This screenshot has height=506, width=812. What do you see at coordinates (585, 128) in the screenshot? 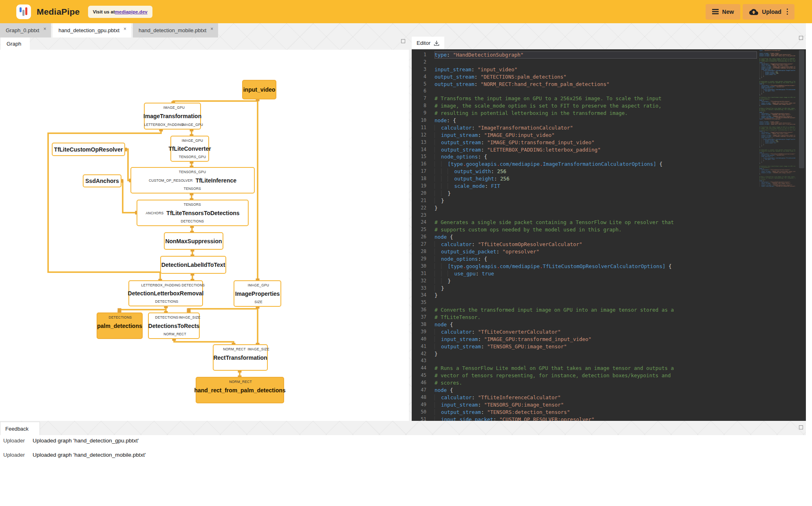
I see `code-line: 11 calculator: "ImageTransformationCalcu…` at bounding box center [585, 128].